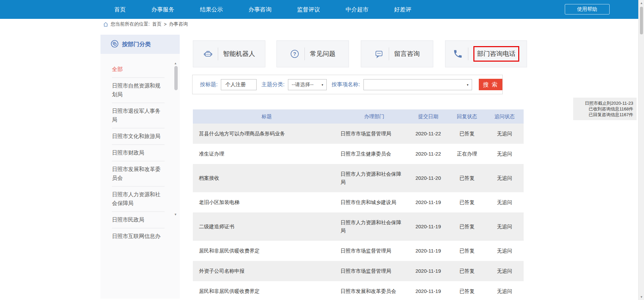 The image size is (644, 300). I want to click on table-row: 外资子公司名称申报 日照市市场监督管理局 2020-11-19 已答复 无追问, so click(358, 271).